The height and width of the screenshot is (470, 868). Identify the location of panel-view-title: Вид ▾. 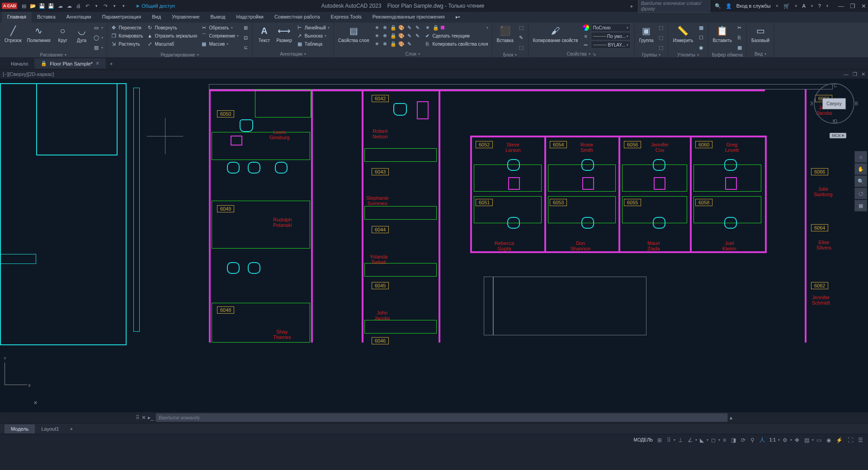
(760, 54).